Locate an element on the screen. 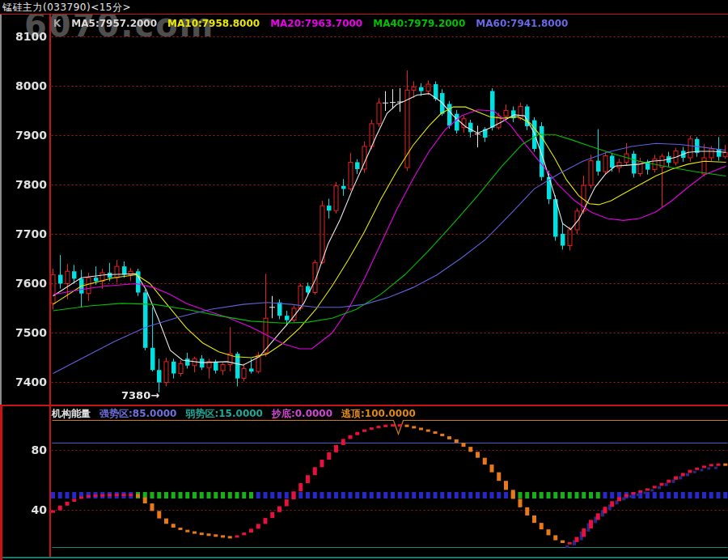 The width and height of the screenshot is (728, 560). legend-item: MA20:7963.7000 is located at coordinates (316, 23).